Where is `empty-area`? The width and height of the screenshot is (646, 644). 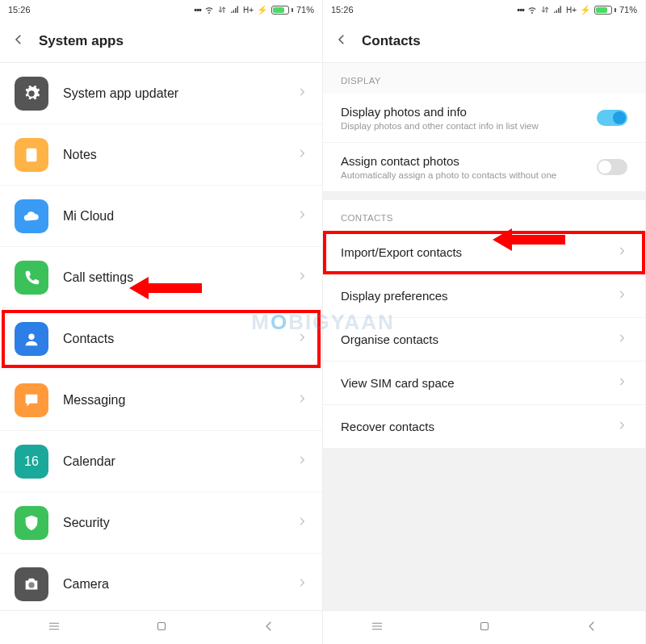 empty-area is located at coordinates (484, 537).